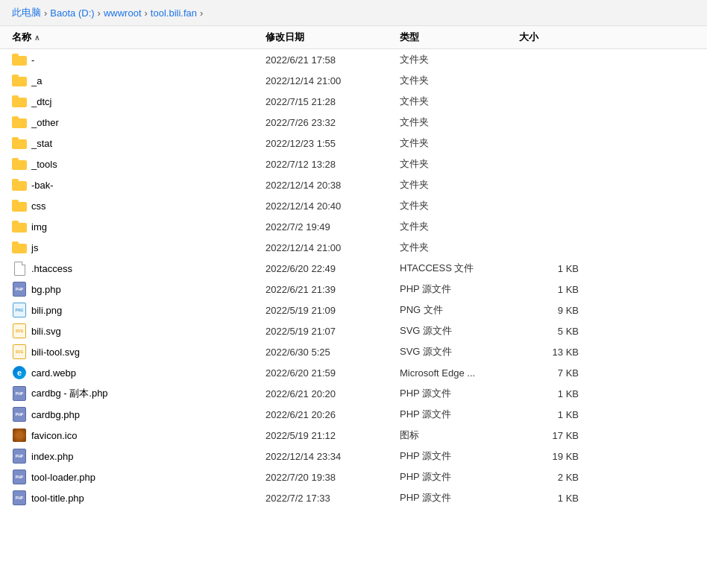 This screenshot has height=588, width=707. I want to click on file-size: 9 KB, so click(549, 310).